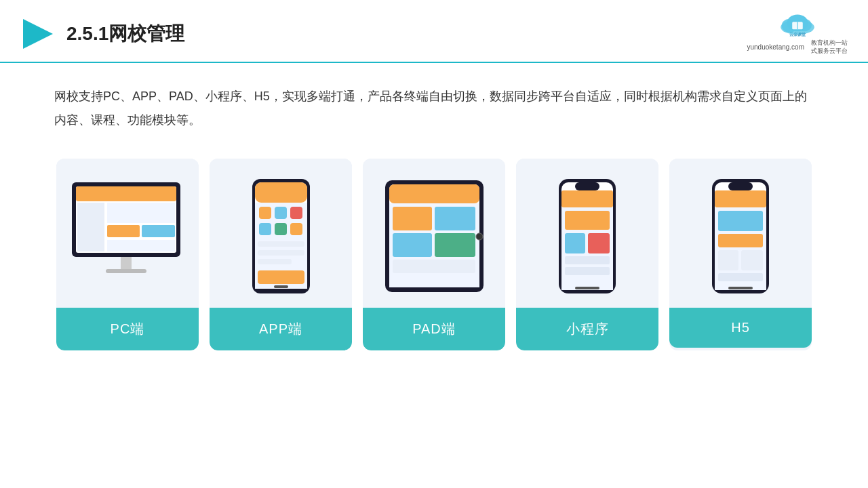 This screenshot has width=868, height=488. I want to click on page-title: 2.5.1网校管理, so click(125, 34).